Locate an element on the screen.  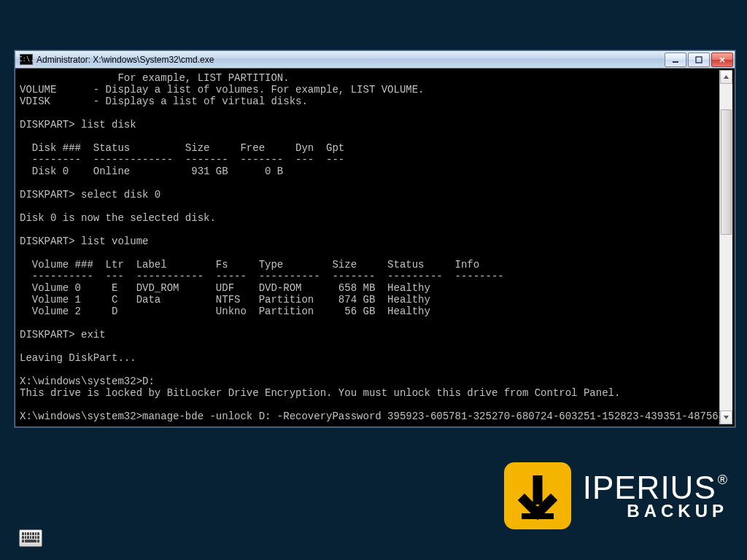
close-button is located at coordinates (722, 60).